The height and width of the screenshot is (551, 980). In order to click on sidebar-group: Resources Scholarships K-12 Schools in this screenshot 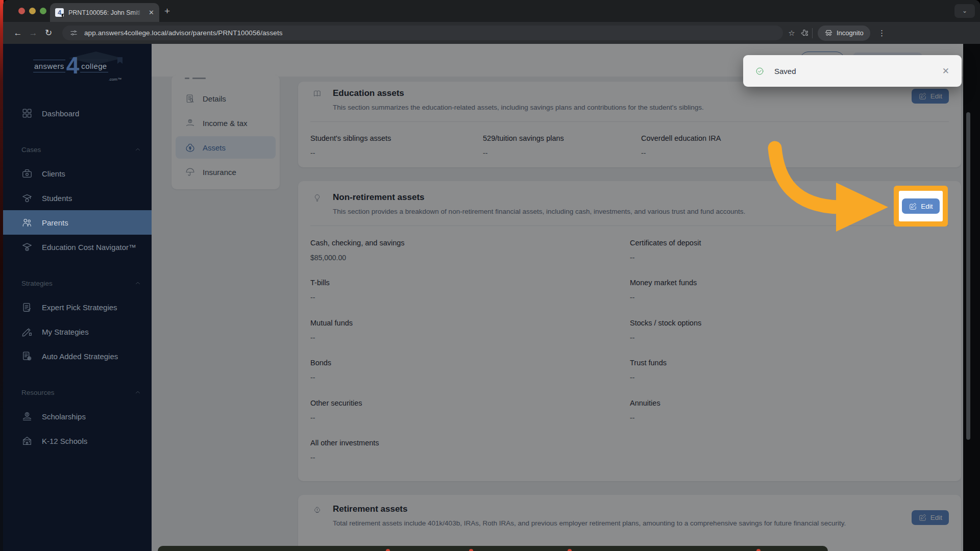, I will do `click(78, 417)`.